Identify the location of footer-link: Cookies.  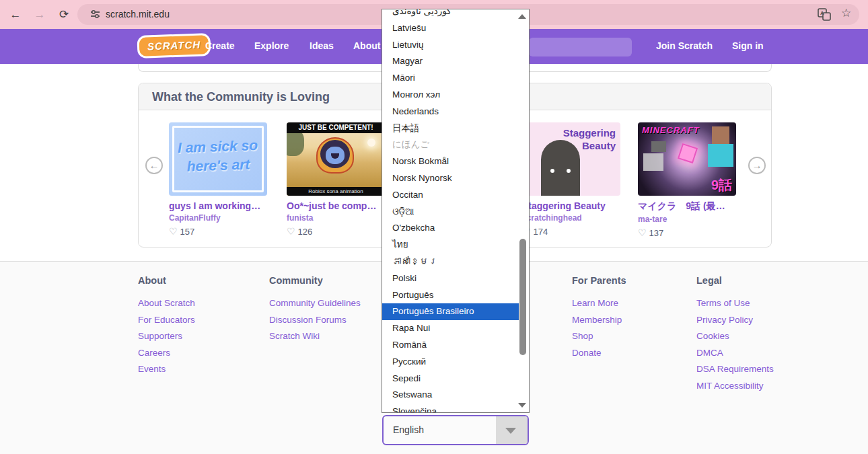
(735, 336).